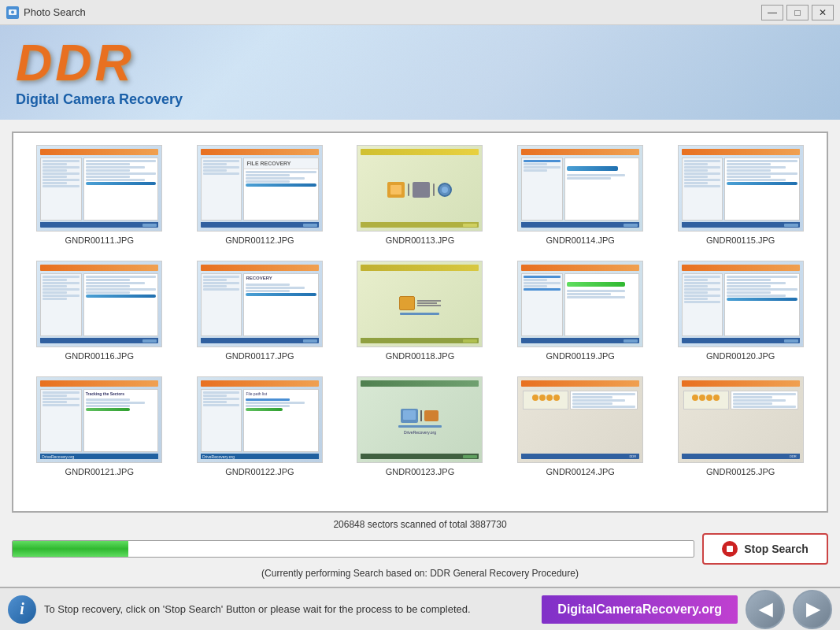 This screenshot has width=840, height=630. What do you see at coordinates (639, 610) in the screenshot?
I see `website-badge: DigitalCameraRecovery.org` at bounding box center [639, 610].